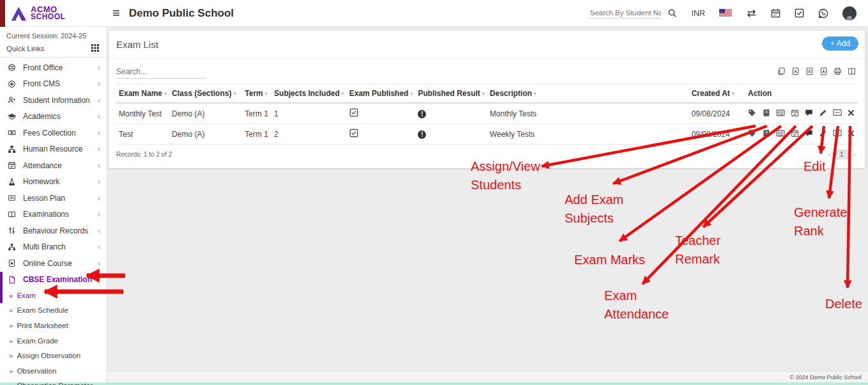 The image size is (868, 385). Describe the element at coordinates (54, 231) in the screenshot. I see `sidebar-item-behaviour-records: Behaviour Records ‹` at that location.